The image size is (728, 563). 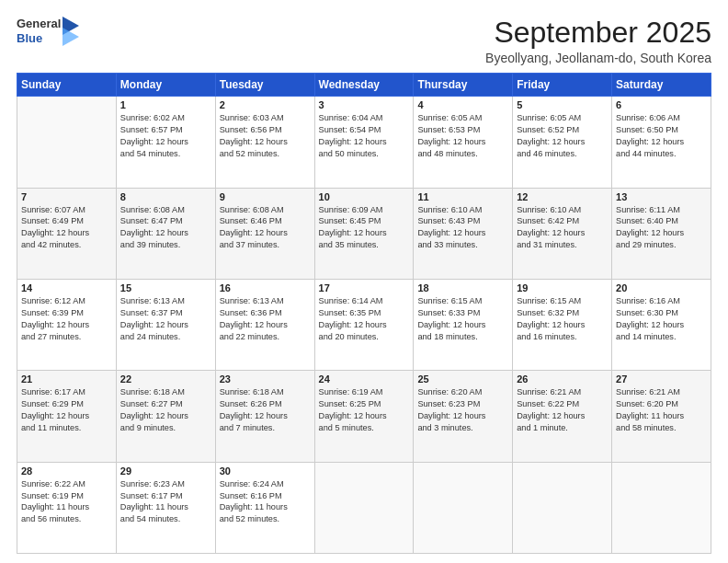 What do you see at coordinates (364, 197) in the screenshot?
I see `day-number: 10` at bounding box center [364, 197].